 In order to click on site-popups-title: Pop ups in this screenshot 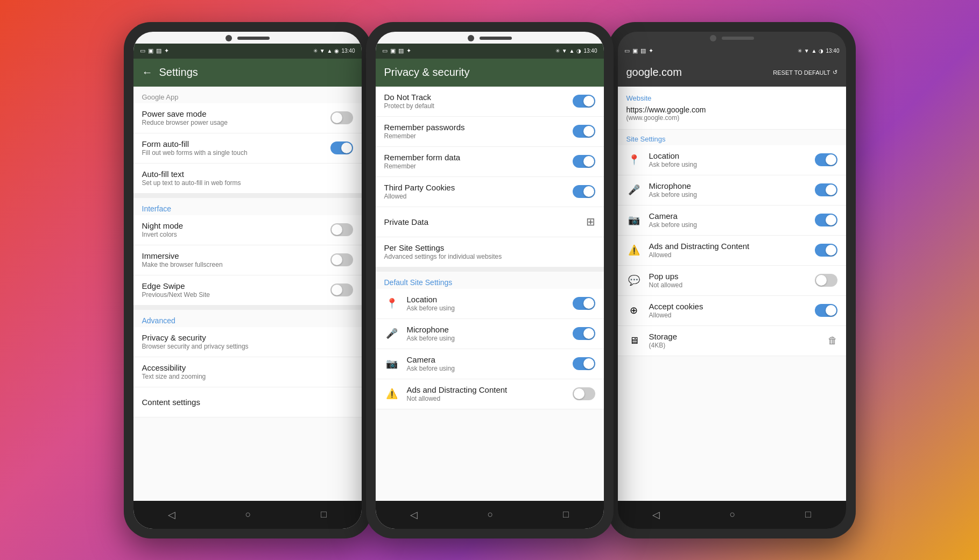, I will do `click(730, 277)`.